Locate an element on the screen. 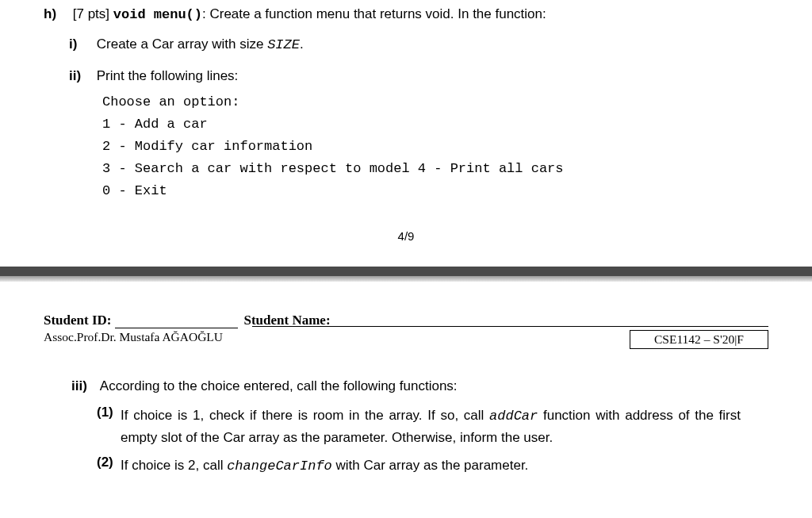 The image size is (812, 518). n2-text-b: with Car array as the parameter. is located at coordinates (431, 465).